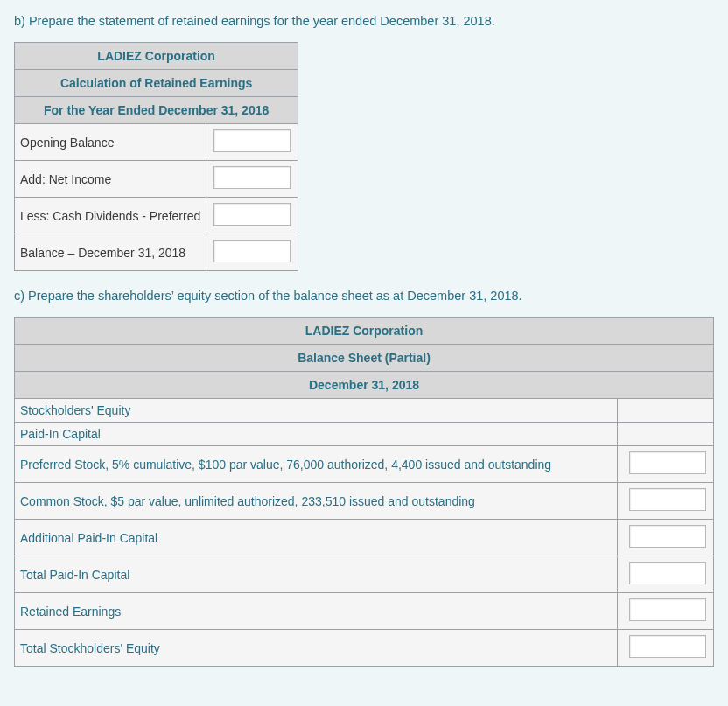 Image resolution: width=728 pixels, height=706 pixels. I want to click on bs-row-preferred-value, so click(666, 465).